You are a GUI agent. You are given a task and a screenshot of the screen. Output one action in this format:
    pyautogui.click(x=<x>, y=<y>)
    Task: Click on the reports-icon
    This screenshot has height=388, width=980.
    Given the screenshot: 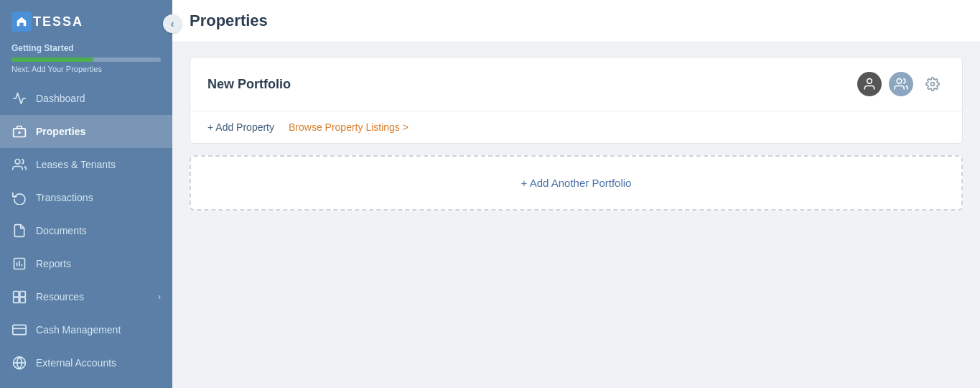 What is the action you would take?
    pyautogui.click(x=19, y=264)
    